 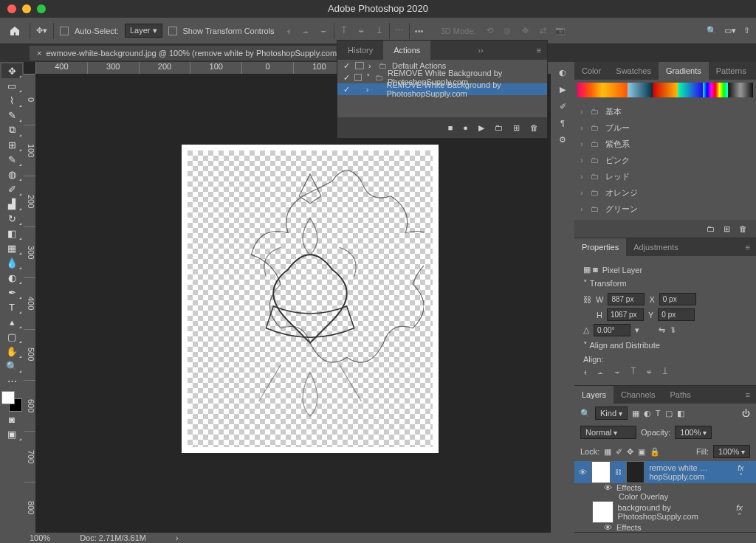 I want to click on stop-icon: ■, so click(x=450, y=128).